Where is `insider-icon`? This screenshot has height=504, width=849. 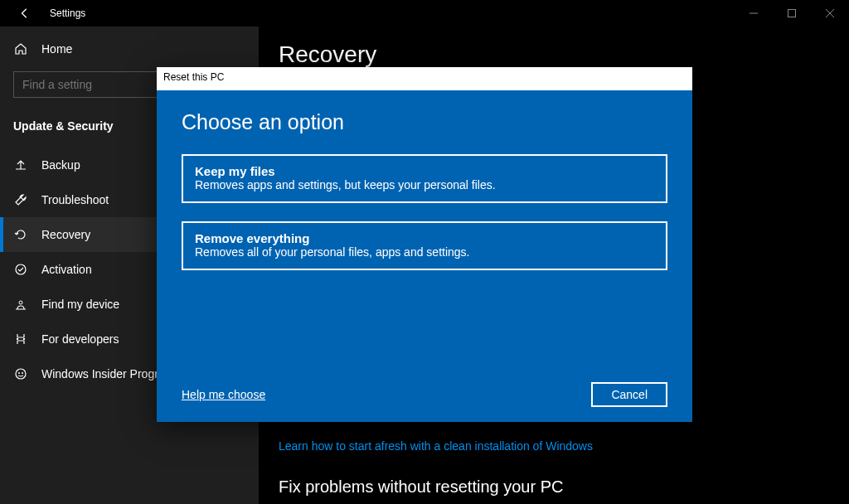 insider-icon is located at coordinates (21, 374).